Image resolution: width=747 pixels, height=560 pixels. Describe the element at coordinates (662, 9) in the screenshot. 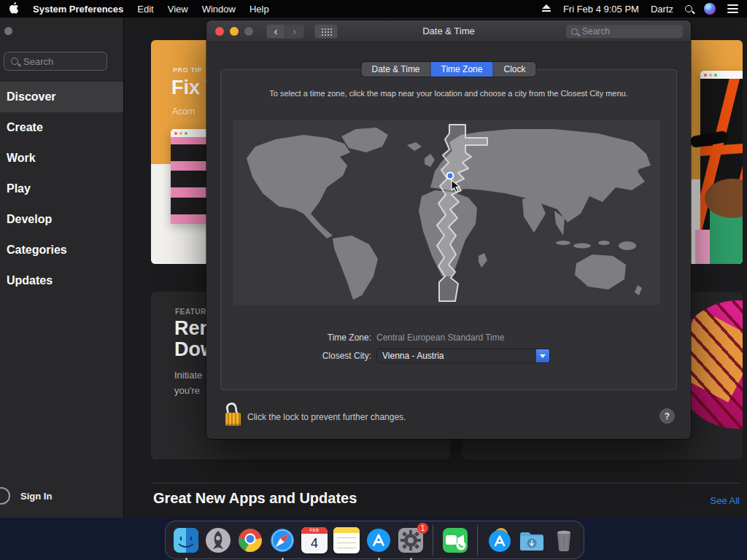

I see `menu-user: Dartz` at that location.